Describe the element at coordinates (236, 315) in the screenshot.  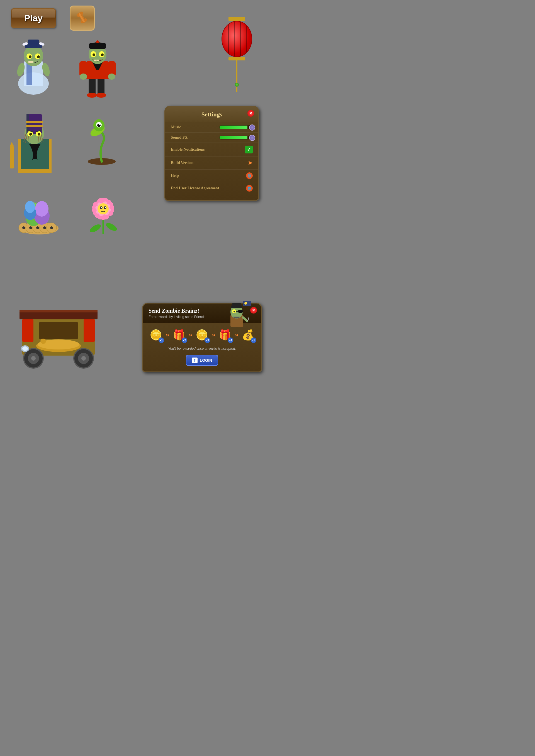
I see `pirate-zombie-svg` at that location.